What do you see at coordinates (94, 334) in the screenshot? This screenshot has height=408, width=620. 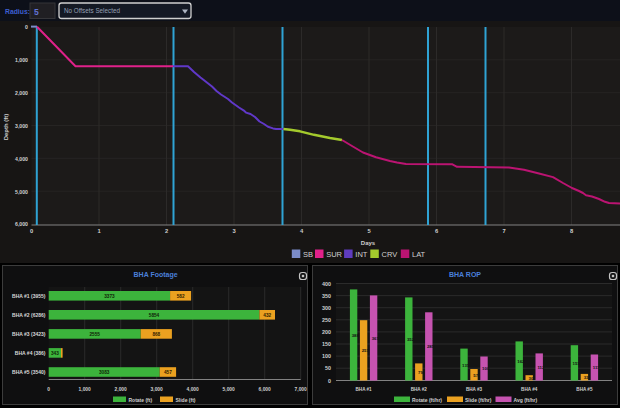 I see `svg-text: 2555` at bounding box center [94, 334].